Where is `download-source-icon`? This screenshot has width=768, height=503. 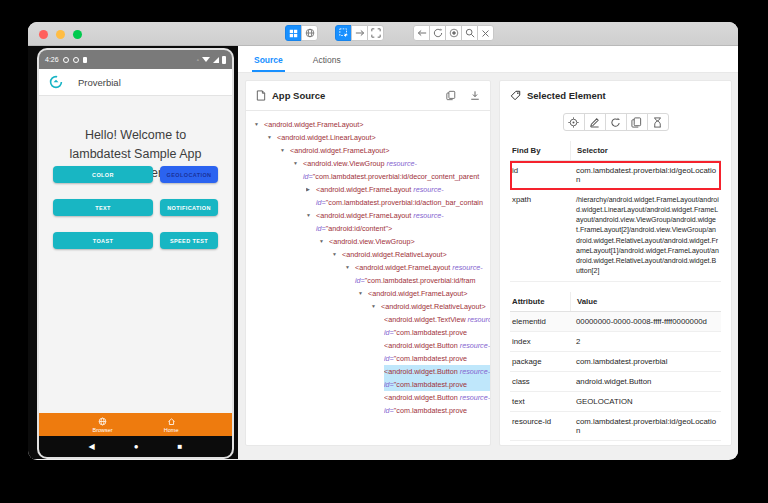 download-source-icon is located at coordinates (475, 96).